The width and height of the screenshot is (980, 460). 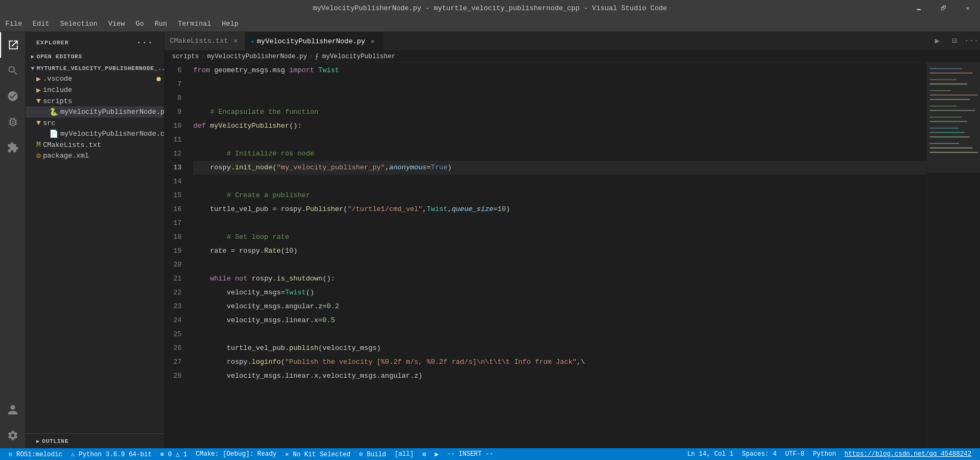 I want to click on tree-item-label: package.xml, so click(x=66, y=156).